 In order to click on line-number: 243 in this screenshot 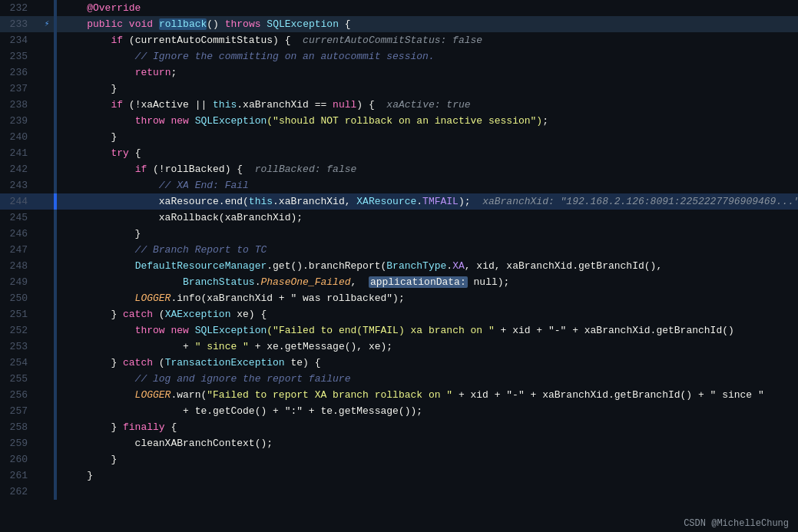, I will do `click(20, 186)`.